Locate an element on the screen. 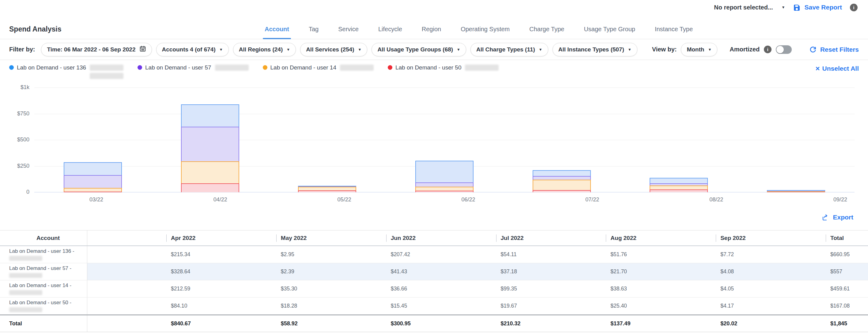 The width and height of the screenshot is (868, 333). unselect-all-label: Unselect All is located at coordinates (841, 69).